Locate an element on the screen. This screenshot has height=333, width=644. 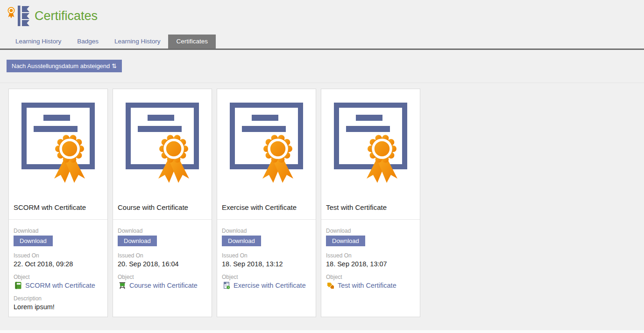
object-link: Test with Certificate is located at coordinates (367, 285).